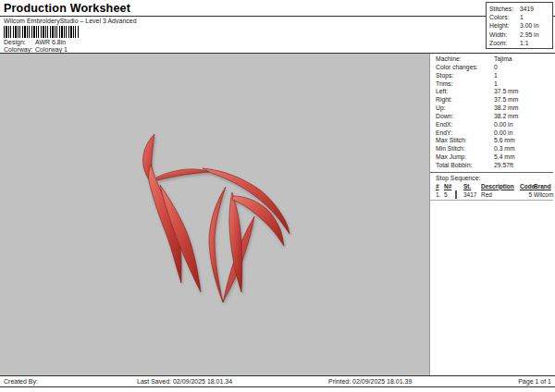 Image resolution: width=555 pixels, height=392 pixels. I want to click on cell-description: Red, so click(500, 194).